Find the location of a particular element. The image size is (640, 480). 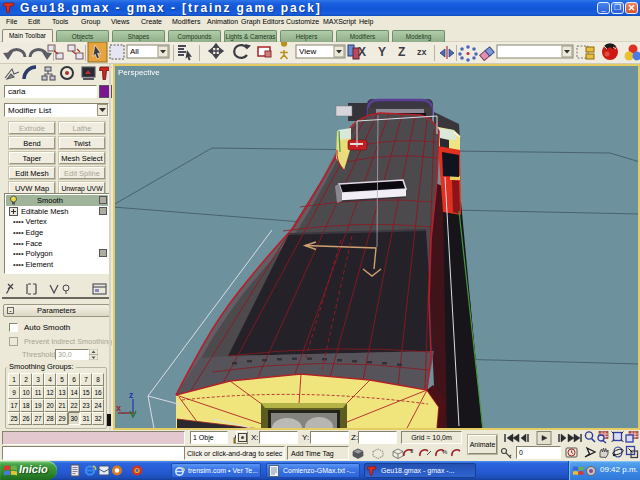

svg-text: View is located at coordinates (308, 52).